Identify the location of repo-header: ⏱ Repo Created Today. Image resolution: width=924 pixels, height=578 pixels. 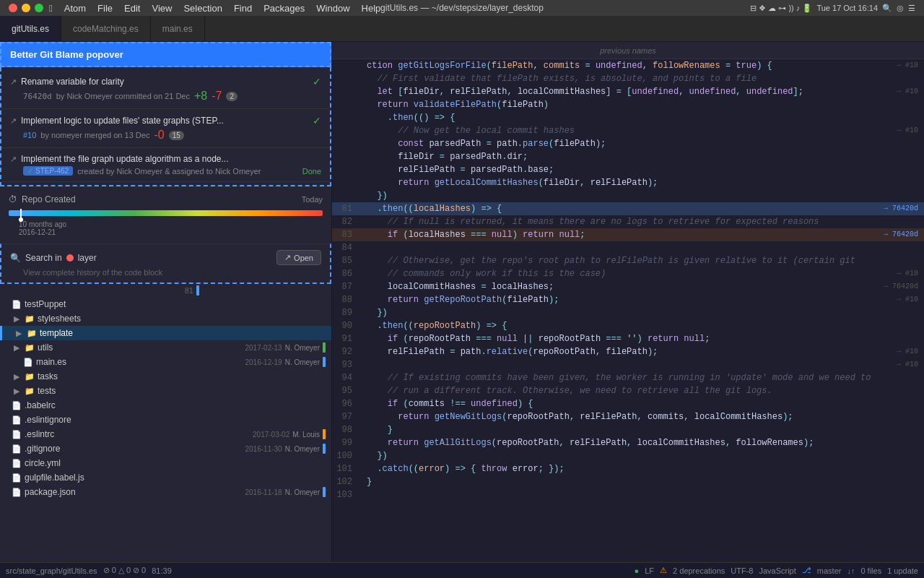
(166, 199).